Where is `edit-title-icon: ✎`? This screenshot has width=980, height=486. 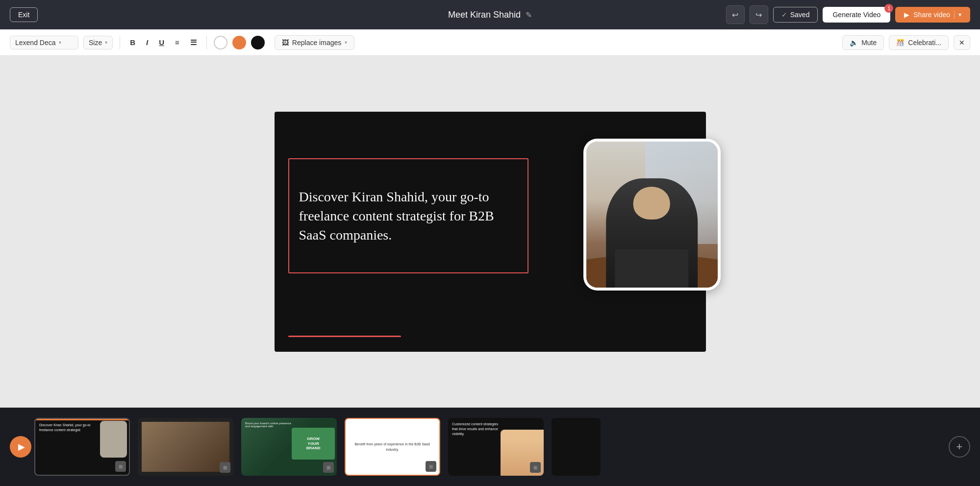
edit-title-icon: ✎ is located at coordinates (528, 15).